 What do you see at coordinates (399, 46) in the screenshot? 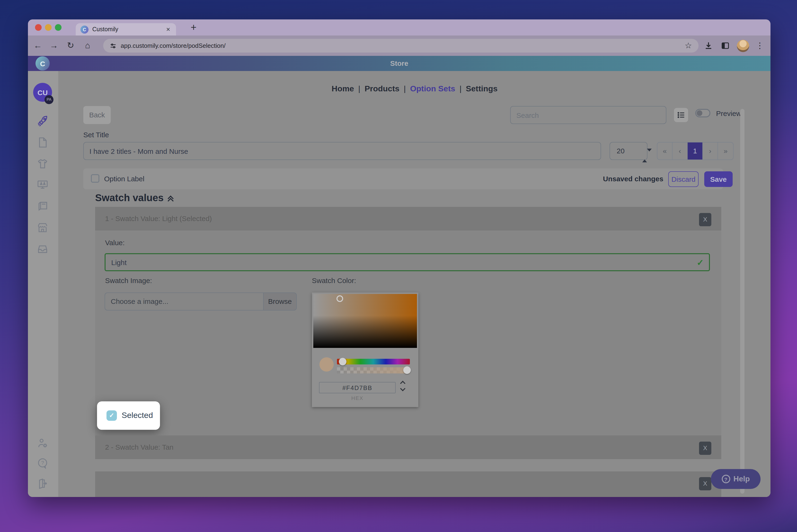
I see `browser-toolbar: ← → ↻ ⌂ app.customily.com/store/podSelec…` at bounding box center [399, 46].